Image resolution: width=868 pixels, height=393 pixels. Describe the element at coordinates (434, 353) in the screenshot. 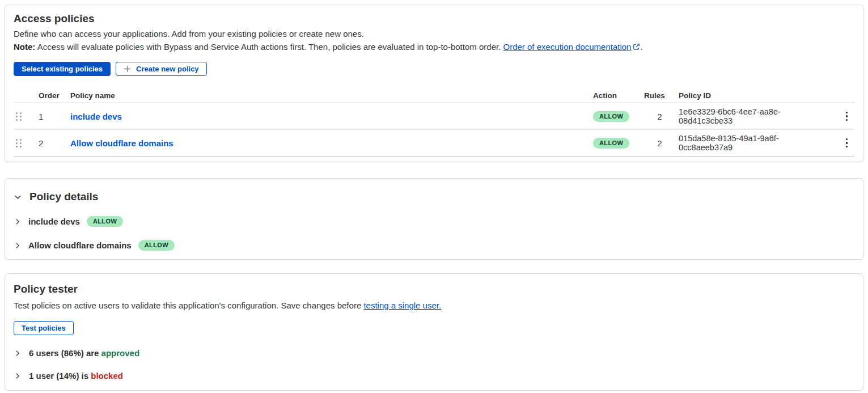

I see `tester-result-approved: 6 users (86%) are approved` at that location.